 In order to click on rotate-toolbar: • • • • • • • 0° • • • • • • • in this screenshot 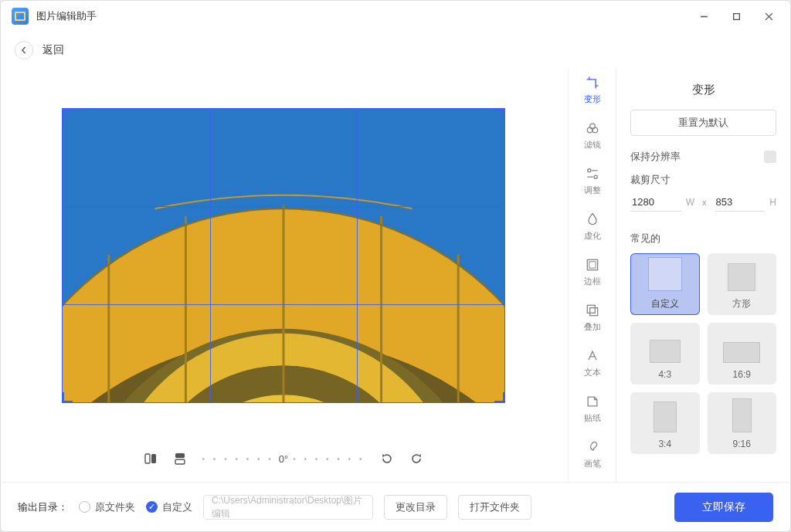, I will do `click(283, 459)`.